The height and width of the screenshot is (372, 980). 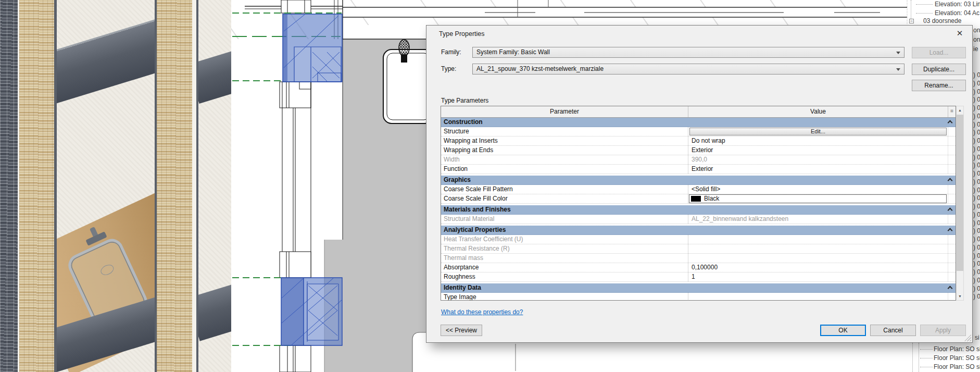 What do you see at coordinates (698, 268) in the screenshot?
I see `param-row: Absorptance0,100000` at bounding box center [698, 268].